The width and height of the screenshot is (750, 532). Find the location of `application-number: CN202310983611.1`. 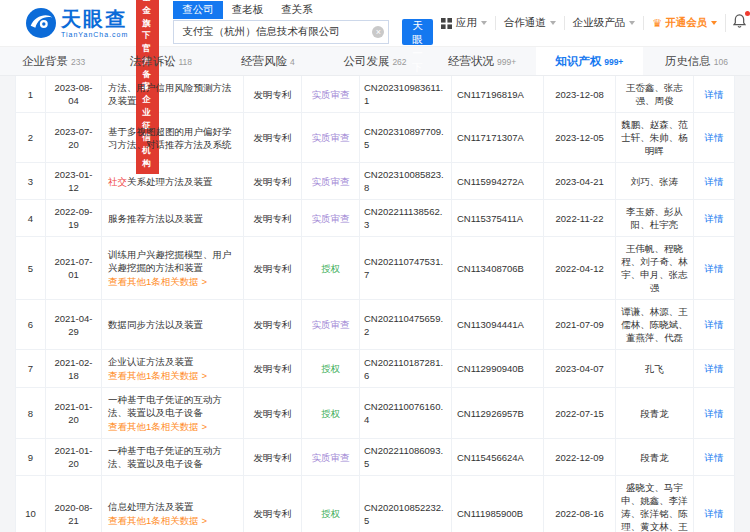

application-number: CN202310983611.1 is located at coordinates (406, 94).